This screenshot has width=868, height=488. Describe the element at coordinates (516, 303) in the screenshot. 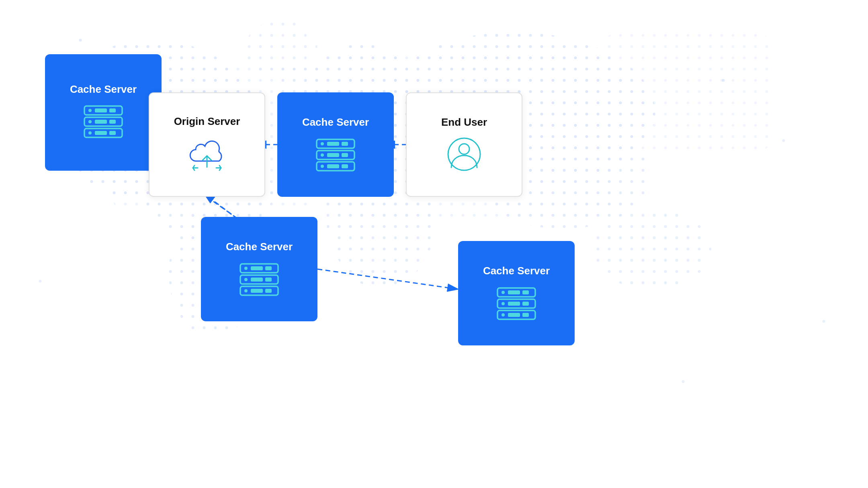

I see `server-icon-bottom-right` at that location.